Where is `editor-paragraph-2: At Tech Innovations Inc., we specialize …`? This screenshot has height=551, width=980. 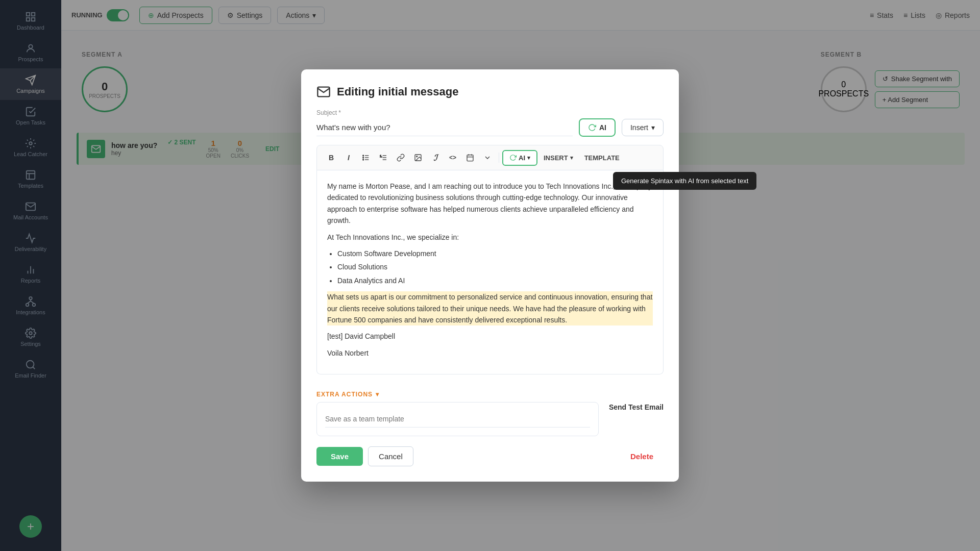
editor-paragraph-2: At Tech Innovations Inc., we specialize … is located at coordinates (490, 237).